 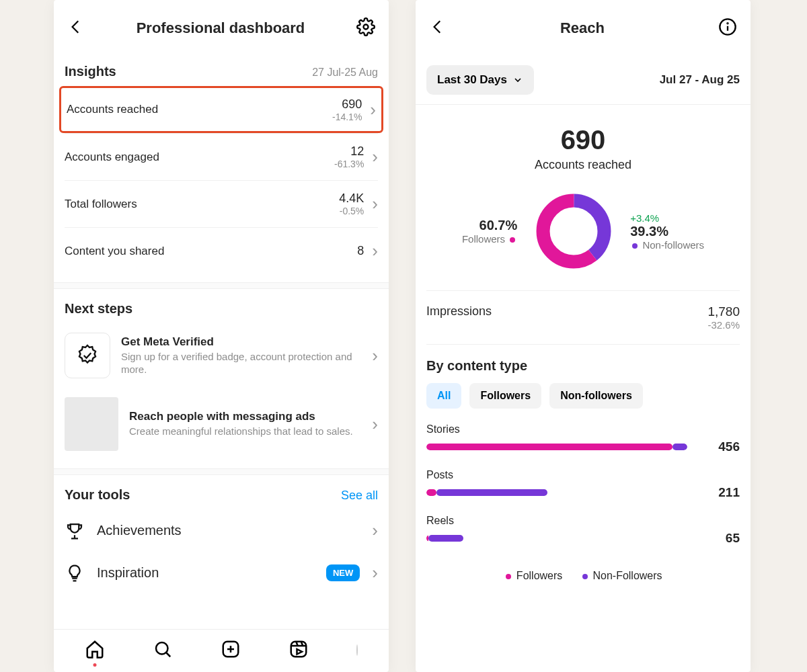 What do you see at coordinates (357, 650) in the screenshot?
I see `nav-profile` at bounding box center [357, 650].